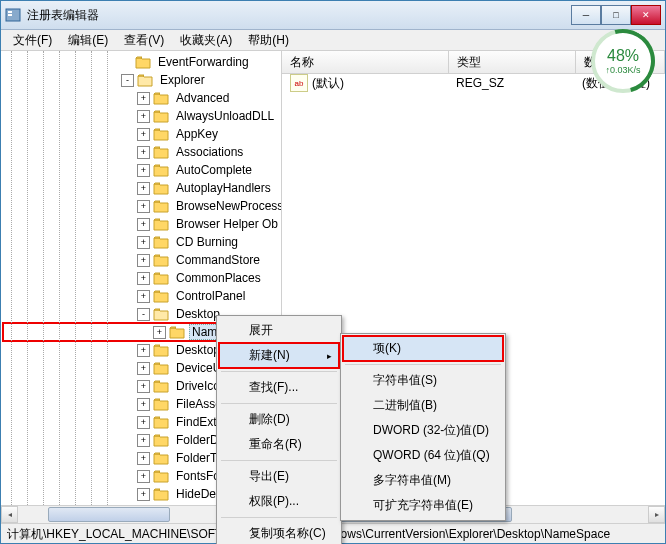 This screenshot has width=666, height=544. Describe the element at coordinates (299, 83) in the screenshot. I see `string-value-icon: ab` at that location.